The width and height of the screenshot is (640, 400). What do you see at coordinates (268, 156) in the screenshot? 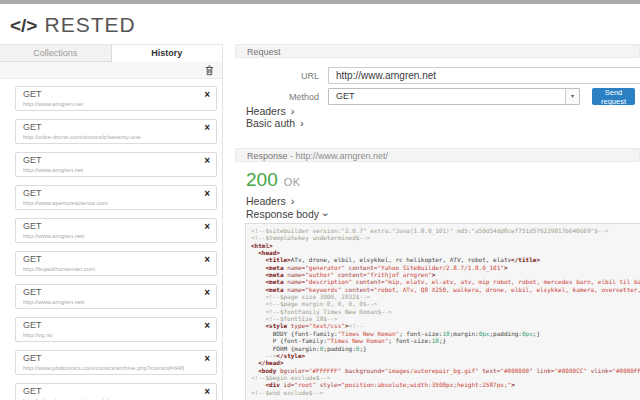
I see `response-section-title: Response` at bounding box center [268, 156].